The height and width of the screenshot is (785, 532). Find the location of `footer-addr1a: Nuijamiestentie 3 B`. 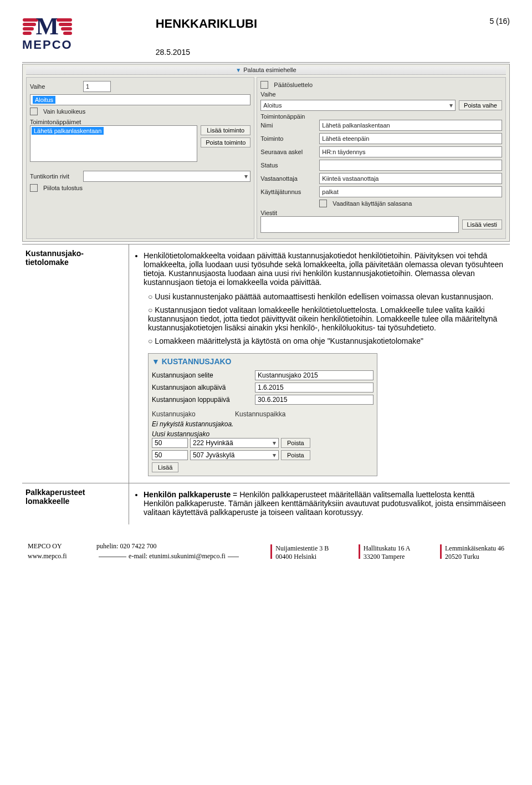

footer-addr1a: Nuijamiestentie 3 B is located at coordinates (302, 549).